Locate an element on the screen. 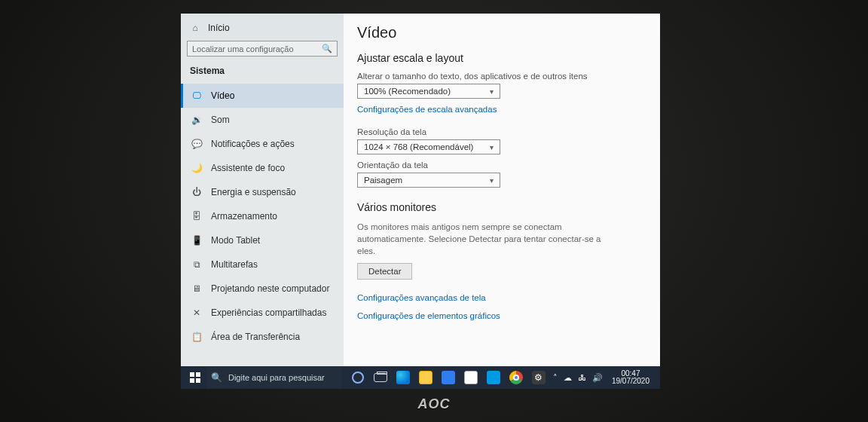 The height and width of the screenshot is (422, 868). sidebar-search: Localizar uma configuração 🔍 is located at coordinates (262, 48).